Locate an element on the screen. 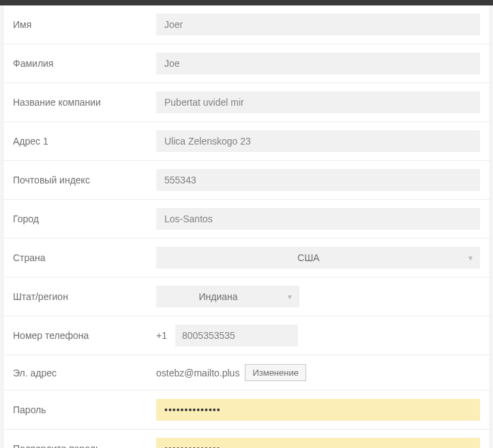 This screenshot has height=448, width=493. country-select: США ▼ is located at coordinates (318, 258).